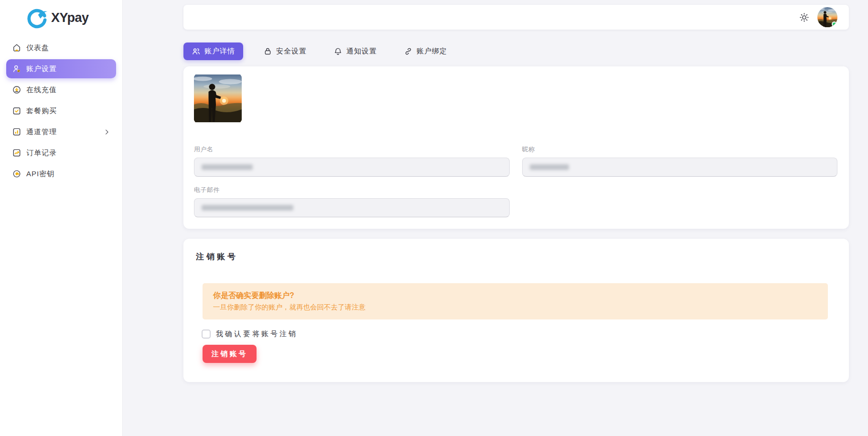 The height and width of the screenshot is (436, 868). What do you see at coordinates (61, 132) in the screenshot?
I see `sidebar-item-channel-management: 通道管理` at bounding box center [61, 132].